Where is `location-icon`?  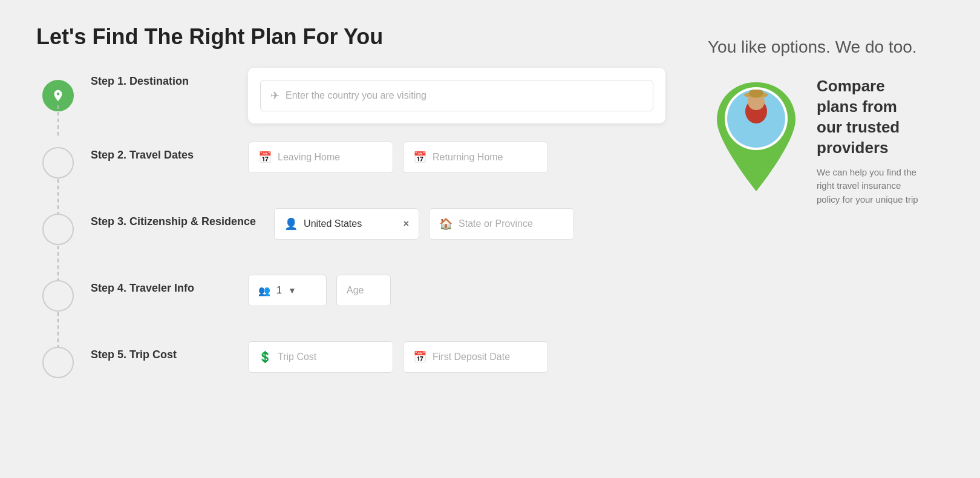 location-icon is located at coordinates (58, 96).